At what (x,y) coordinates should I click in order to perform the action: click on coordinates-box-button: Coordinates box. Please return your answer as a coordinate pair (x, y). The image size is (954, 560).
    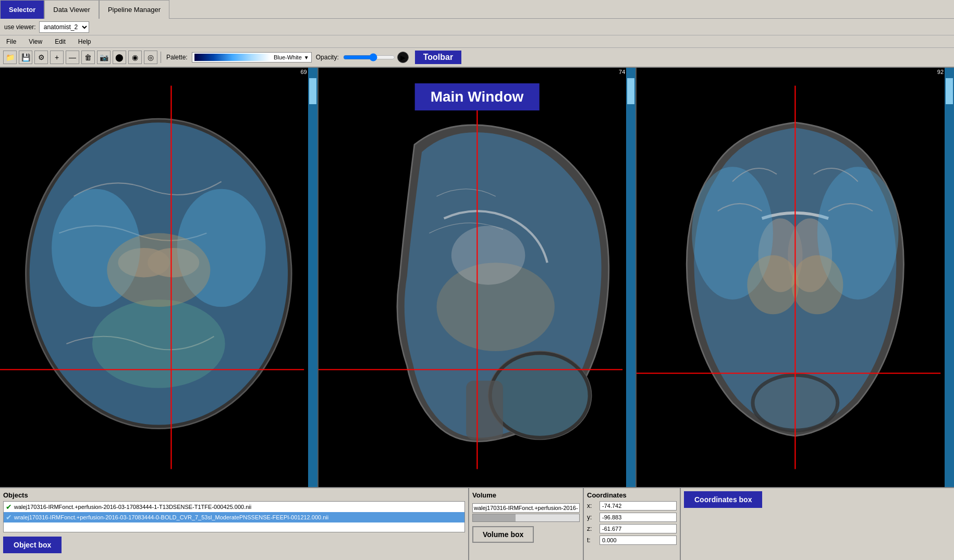
    Looking at the image, I should click on (723, 500).